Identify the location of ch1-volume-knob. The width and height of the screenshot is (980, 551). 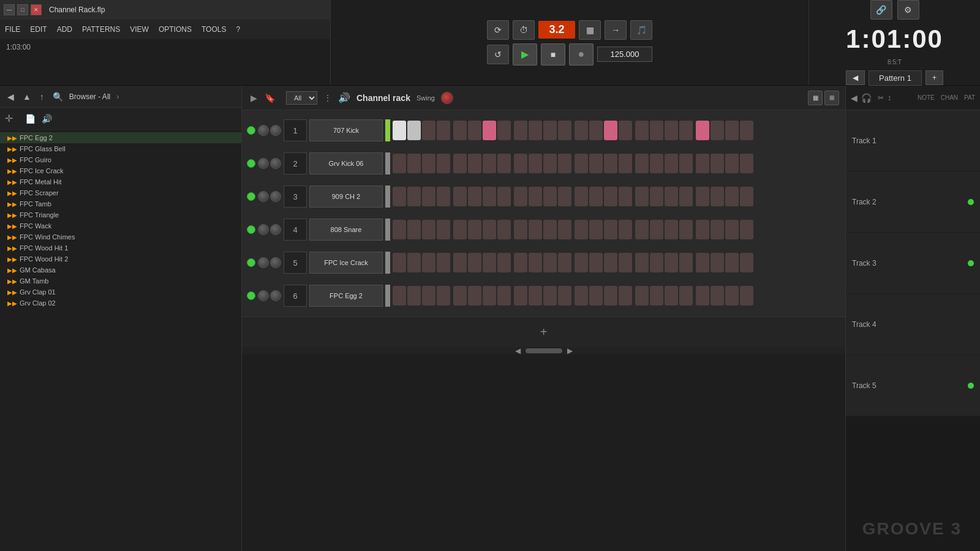
(263, 130).